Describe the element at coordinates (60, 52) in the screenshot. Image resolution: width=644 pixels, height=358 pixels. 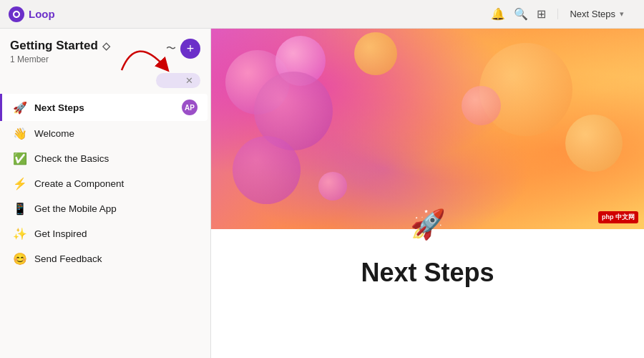
I see `workspace-title: Getting Started ◇ 1 Member` at that location.